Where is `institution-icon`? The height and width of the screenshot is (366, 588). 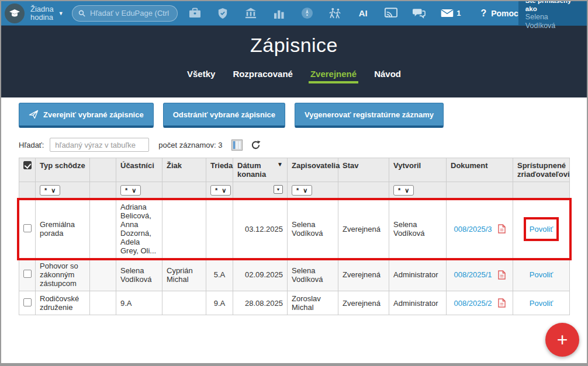 institution-icon is located at coordinates (251, 13).